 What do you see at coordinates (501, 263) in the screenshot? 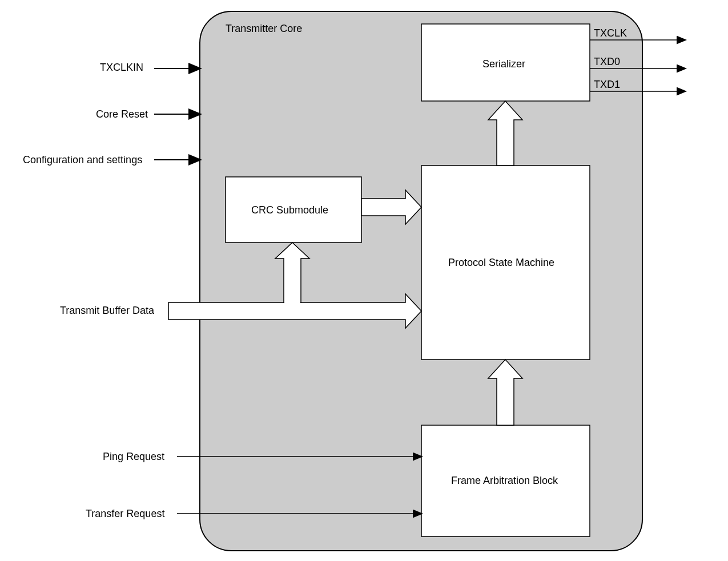
I see `psm-label: Protocol State Machine` at bounding box center [501, 263].